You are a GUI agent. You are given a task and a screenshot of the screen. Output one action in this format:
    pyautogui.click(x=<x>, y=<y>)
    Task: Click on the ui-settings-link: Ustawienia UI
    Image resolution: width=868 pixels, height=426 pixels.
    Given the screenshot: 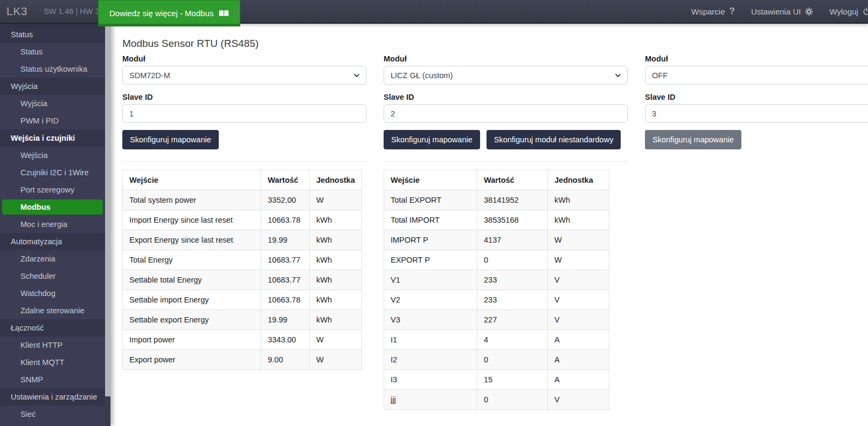 What is the action you would take?
    pyautogui.click(x=782, y=12)
    